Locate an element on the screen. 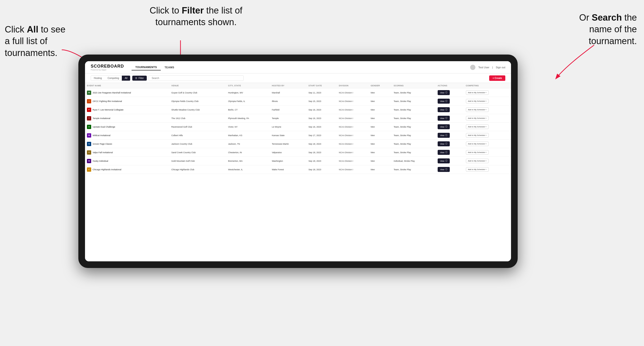  event-name-cell-6: G Grover Page Classic is located at coordinates (127, 144).